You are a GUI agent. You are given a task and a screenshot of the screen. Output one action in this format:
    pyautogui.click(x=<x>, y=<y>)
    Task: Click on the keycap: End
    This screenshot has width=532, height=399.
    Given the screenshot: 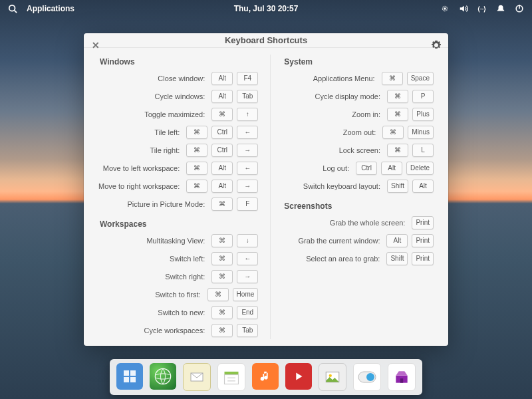 What is the action you would take?
    pyautogui.click(x=247, y=313)
    